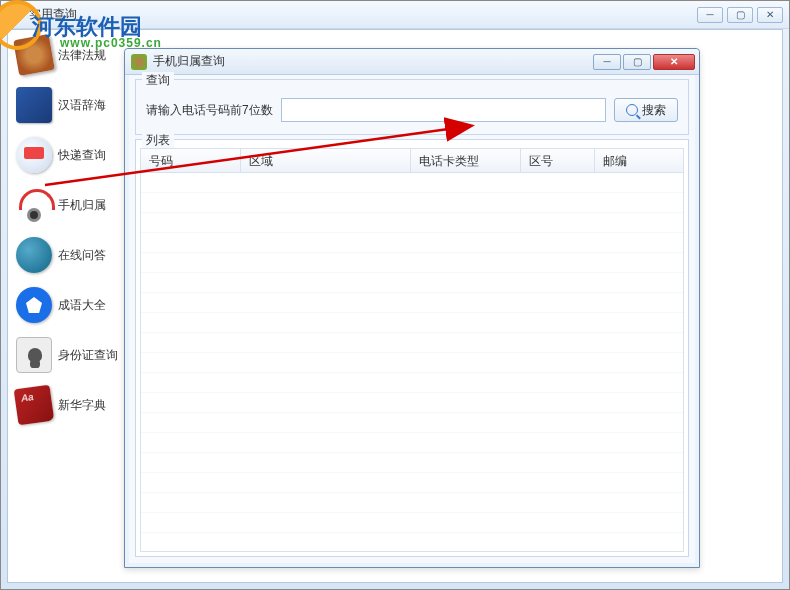  What do you see at coordinates (82, 106) in the screenshot?
I see `sidebar-item-label: 汉语辞海` at bounding box center [82, 106].